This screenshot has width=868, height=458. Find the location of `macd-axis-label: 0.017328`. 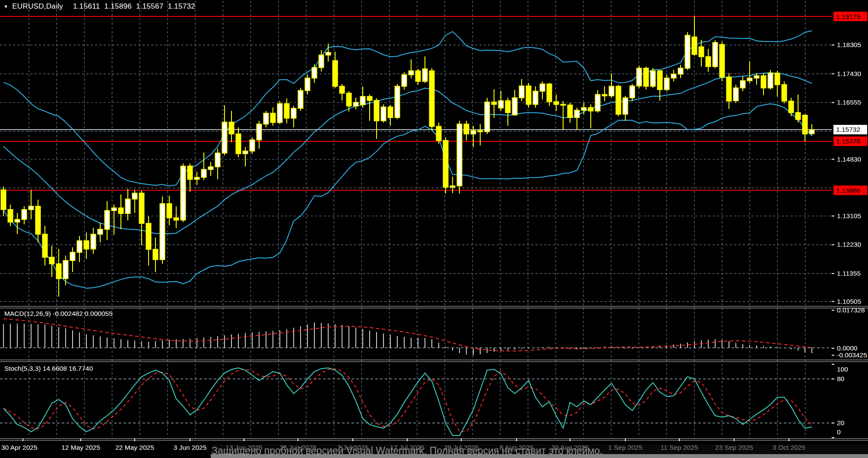

macd-axis-label: 0.017328 is located at coordinates (851, 310).